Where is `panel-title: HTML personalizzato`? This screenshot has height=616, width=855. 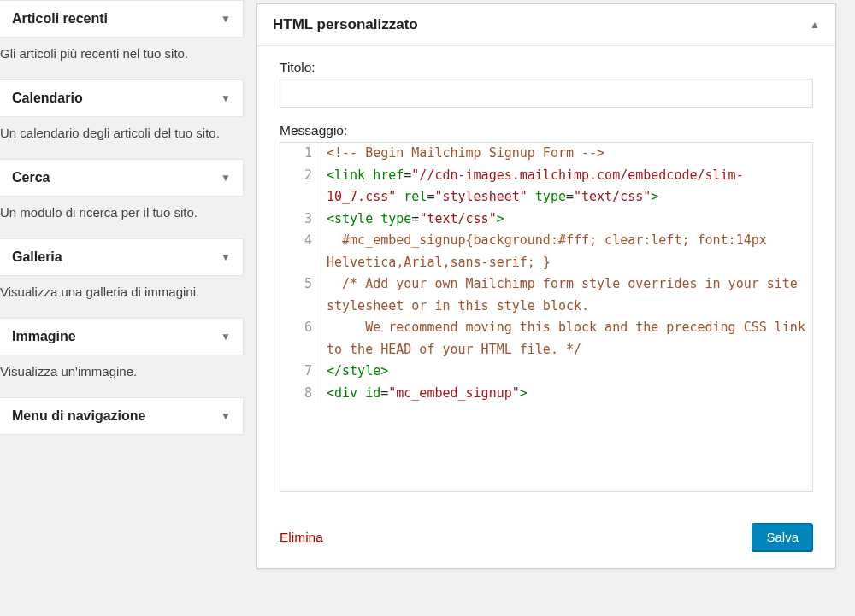 panel-title: HTML personalizzato is located at coordinates (345, 25).